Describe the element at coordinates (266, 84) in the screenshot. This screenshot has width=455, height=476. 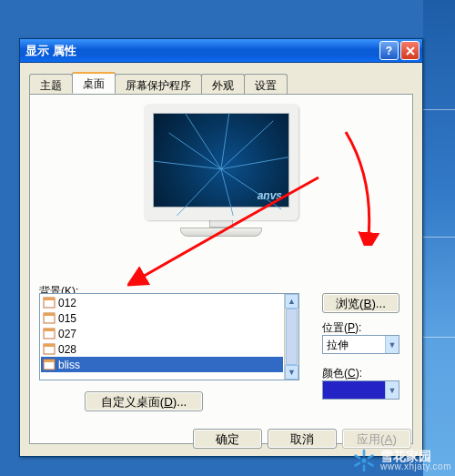
I see `tab-settings: 设置` at that location.